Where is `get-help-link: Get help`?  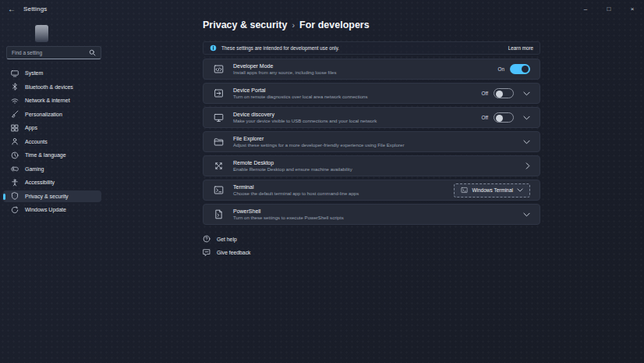 get-help-link: Get help is located at coordinates (371, 239).